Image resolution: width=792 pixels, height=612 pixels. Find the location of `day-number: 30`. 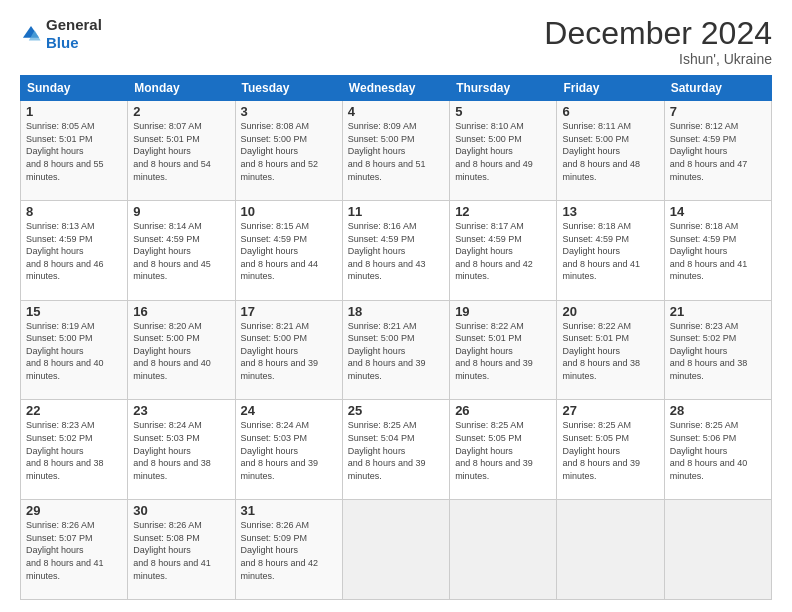

day-number: 30 is located at coordinates (181, 510).